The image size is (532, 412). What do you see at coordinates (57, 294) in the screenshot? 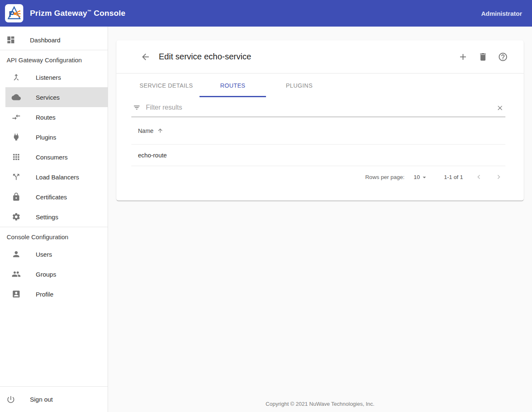
I see `sidebar-item-profile: Profile` at bounding box center [57, 294].